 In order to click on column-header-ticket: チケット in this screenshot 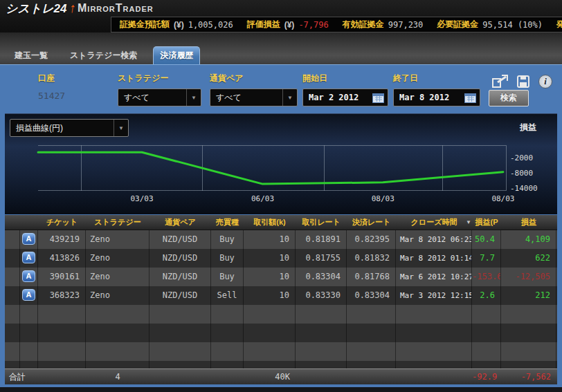, I will do `click(62, 223)`.